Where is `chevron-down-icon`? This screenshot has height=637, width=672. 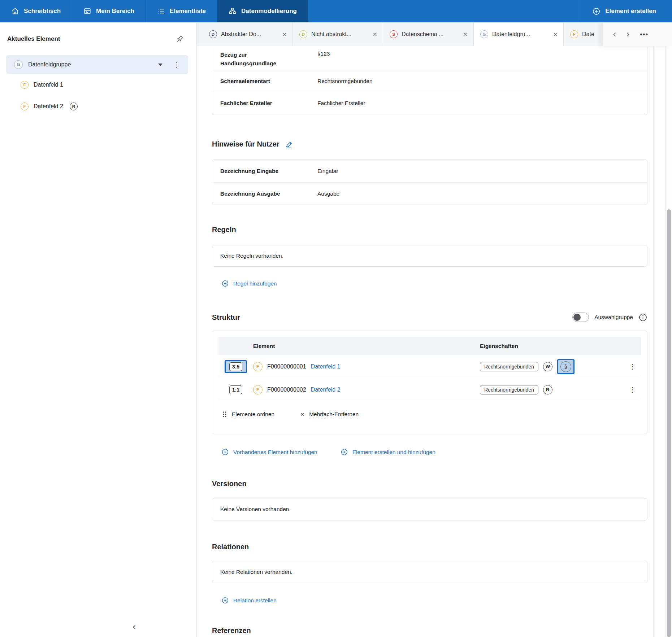
chevron-down-icon is located at coordinates (160, 65).